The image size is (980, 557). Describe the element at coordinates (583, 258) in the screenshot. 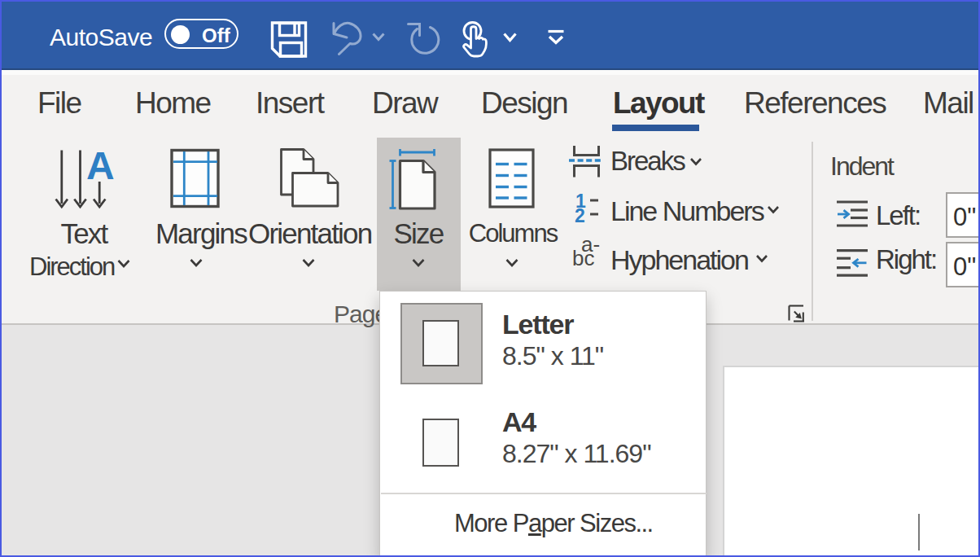

I see `svg-text: bc` at that location.